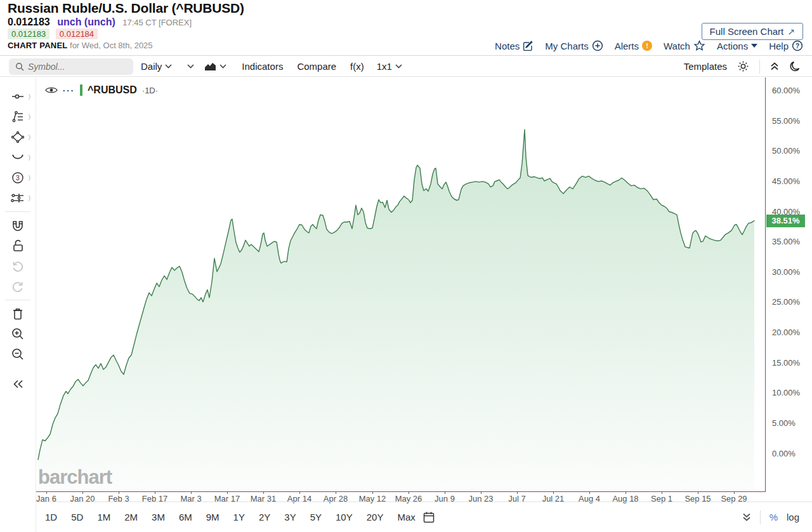 Image resolution: width=812 pixels, height=532 pixels. What do you see at coordinates (786, 91) in the screenshot?
I see `y-axis-label: 60.00%` at bounding box center [786, 91].